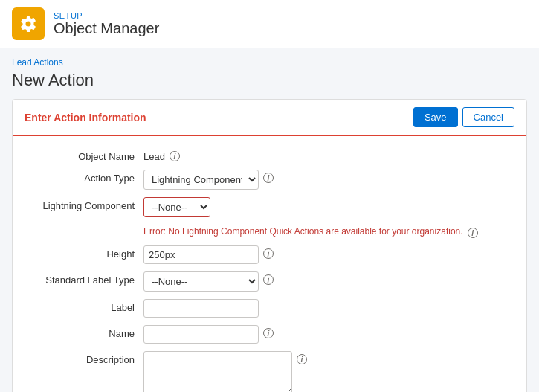 This screenshot has height=392, width=539. I want to click on action-type-field: Lightning Component Flow Default Workflo…, so click(329, 180).